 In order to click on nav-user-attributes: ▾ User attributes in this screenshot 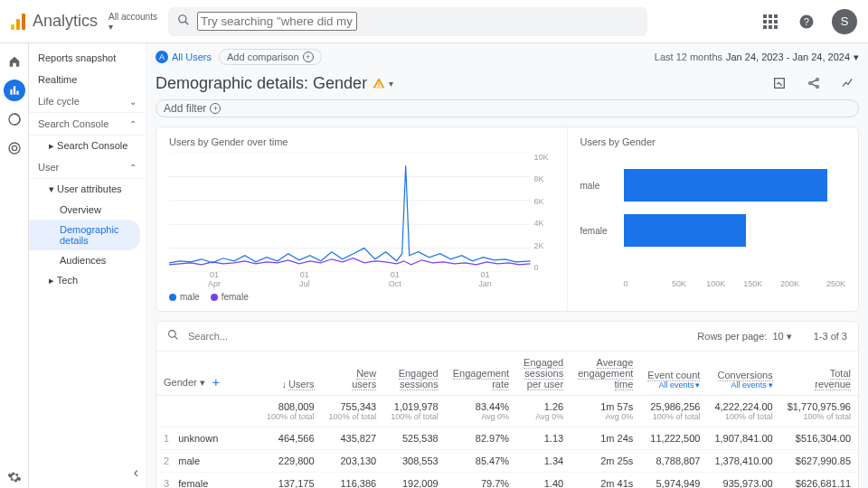, I will do `click(87, 190)`.